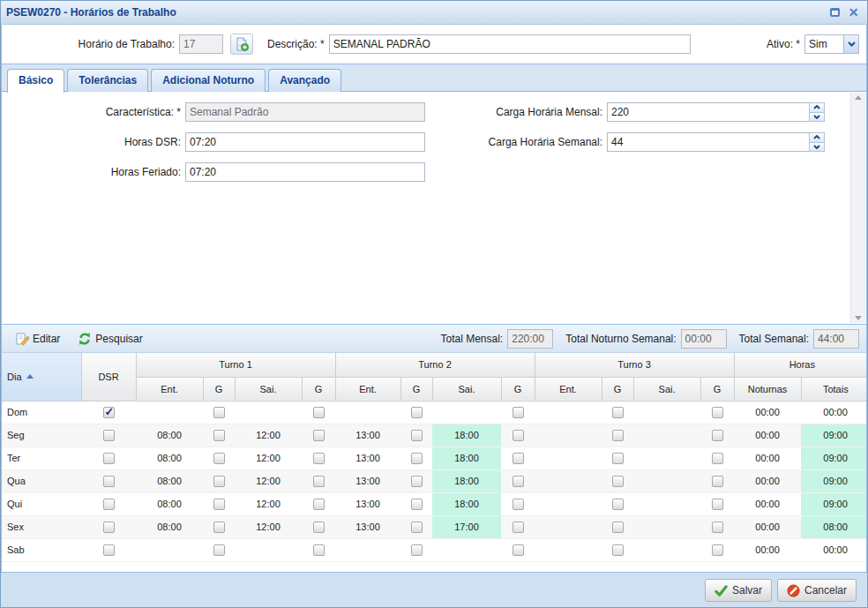 This screenshot has height=608, width=868. Describe the element at coordinates (851, 44) in the screenshot. I see `ativo-dropdown-trigger` at that location.